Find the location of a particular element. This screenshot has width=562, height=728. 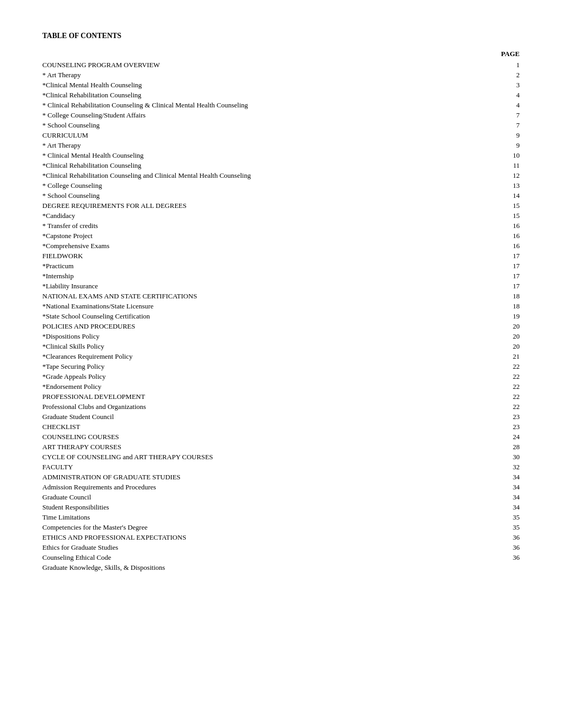

table-row: *Capstone Project16 is located at coordinates (281, 236).